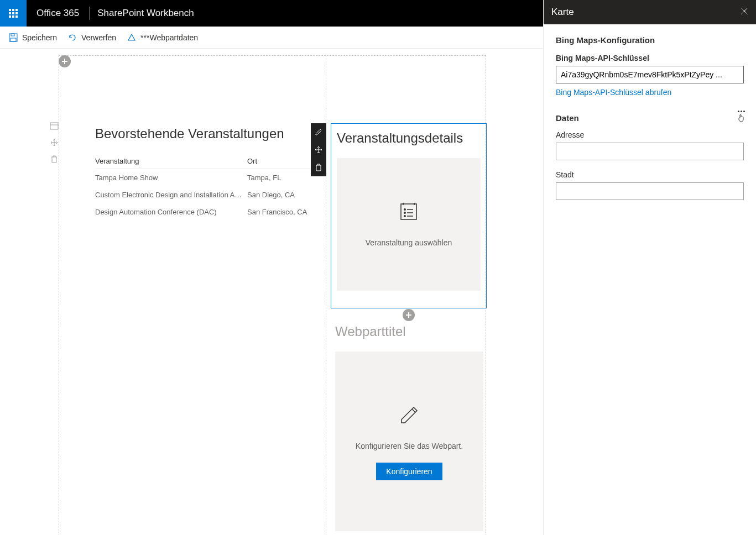 The width and height of the screenshot is (756, 535). What do you see at coordinates (98, 38) in the screenshot?
I see `discard-label: Verwerfen` at bounding box center [98, 38].